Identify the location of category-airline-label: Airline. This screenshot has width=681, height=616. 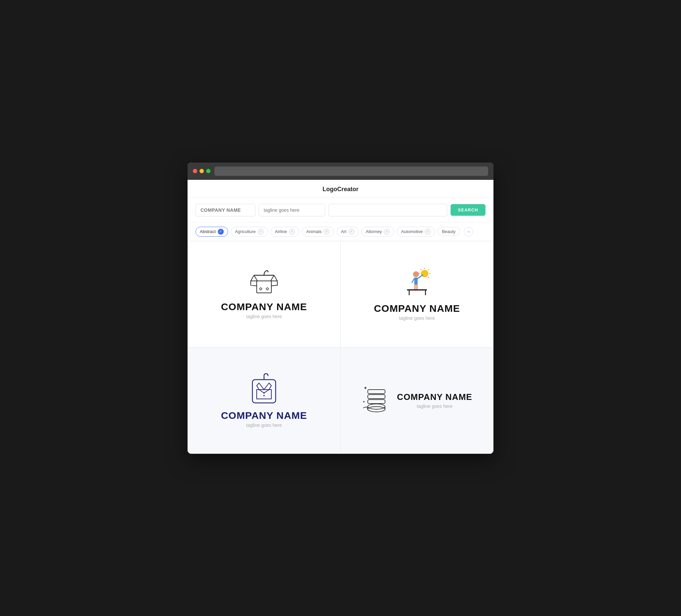
(281, 232).